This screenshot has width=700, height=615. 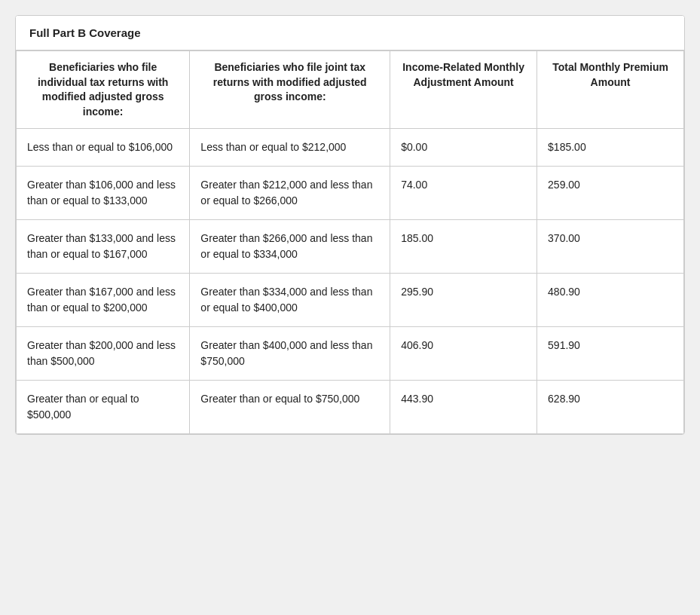 I want to click on header-col1: Beneficiaries who file individual tax re…, so click(x=103, y=90).